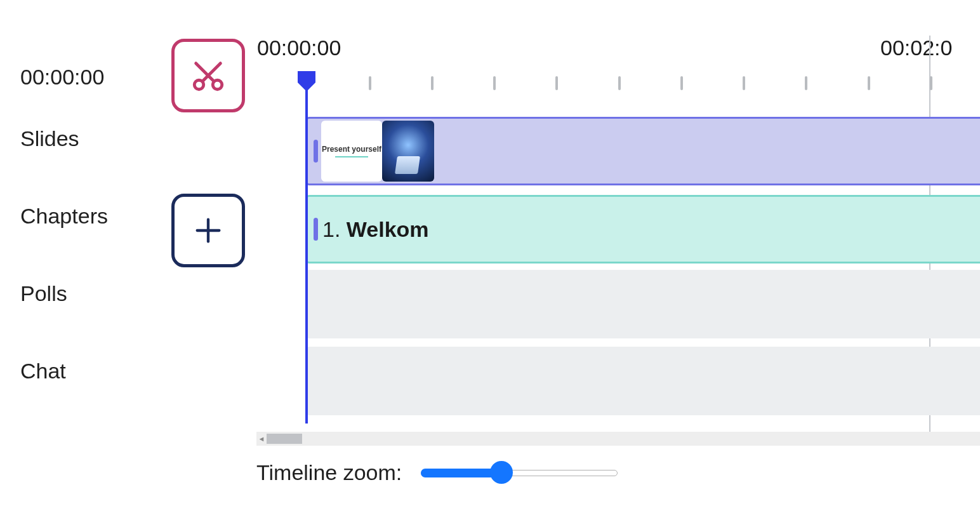 This screenshot has width=980, height=527. I want to click on current-time: 00:00:00, so click(90, 77).